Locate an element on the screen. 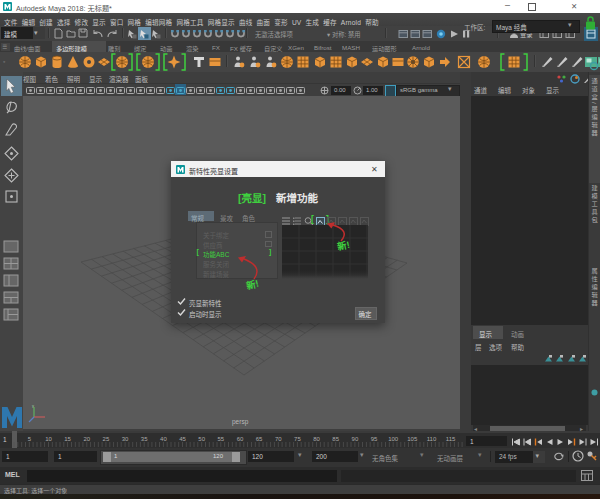  svg-text: 30 is located at coordinates (126, 439).